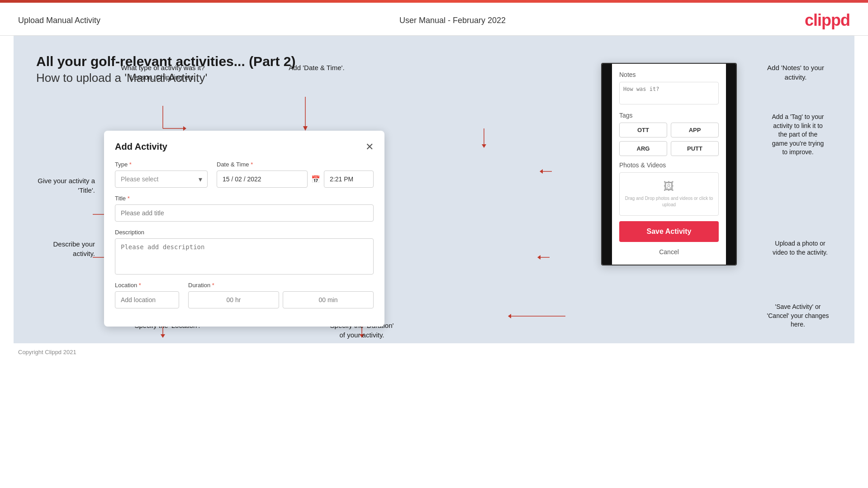 This screenshot has height=488, width=868. What do you see at coordinates (244, 232) in the screenshot?
I see `description-label: Description` at bounding box center [244, 232].